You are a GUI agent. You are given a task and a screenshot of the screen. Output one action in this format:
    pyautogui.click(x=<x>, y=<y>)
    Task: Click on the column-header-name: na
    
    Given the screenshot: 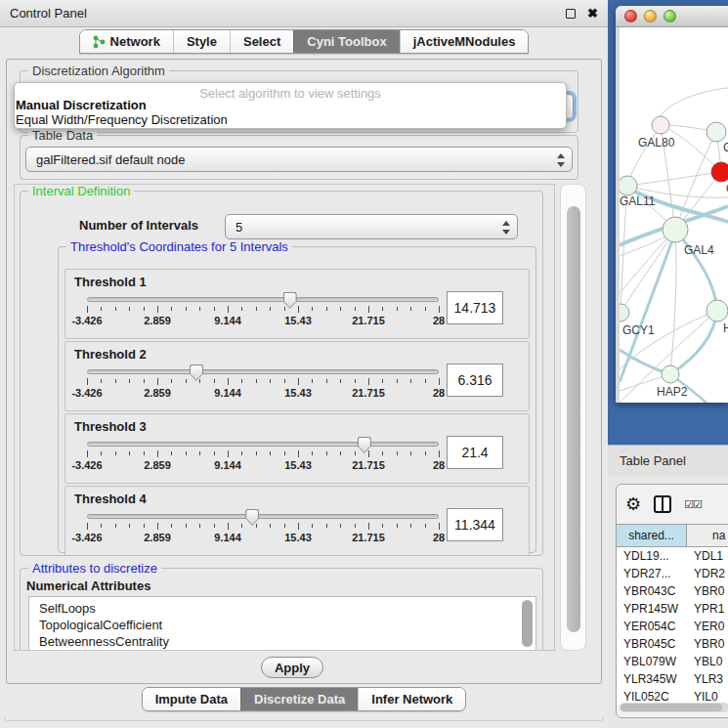 What is the action you would take?
    pyautogui.click(x=707, y=535)
    